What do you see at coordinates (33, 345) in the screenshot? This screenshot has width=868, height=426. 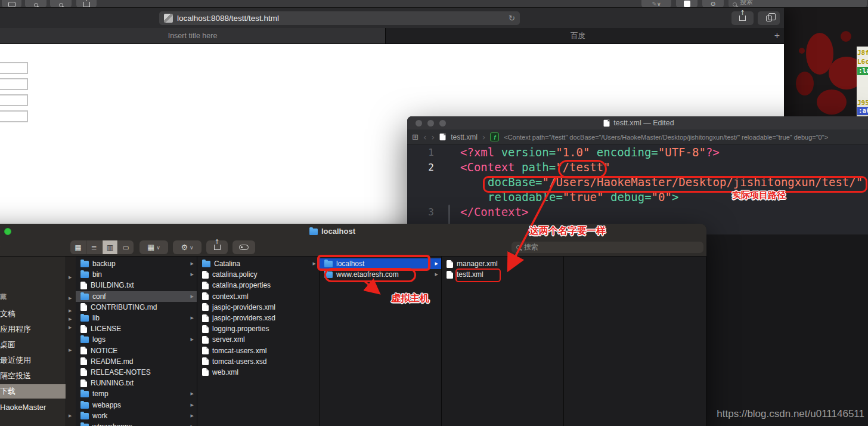 I see `sidebar-item-3: 桌面` at bounding box center [33, 345].